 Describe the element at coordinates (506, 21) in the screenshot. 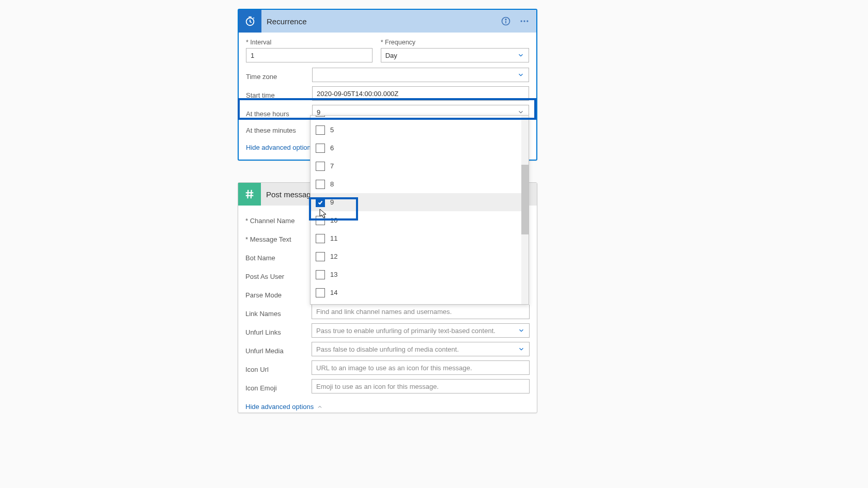

I see `recurrence-info-button` at that location.